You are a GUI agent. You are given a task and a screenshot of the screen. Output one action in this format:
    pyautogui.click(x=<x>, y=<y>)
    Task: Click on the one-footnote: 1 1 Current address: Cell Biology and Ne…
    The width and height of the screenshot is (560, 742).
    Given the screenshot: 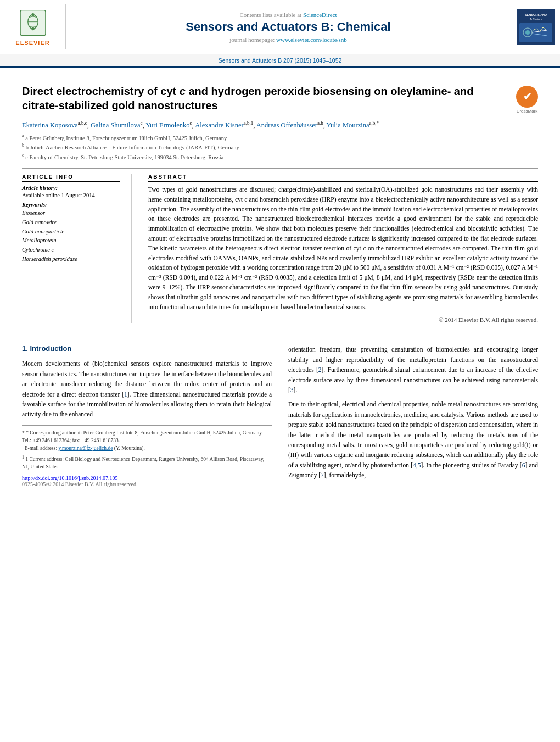 What is the action you would take?
    pyautogui.click(x=147, y=462)
    